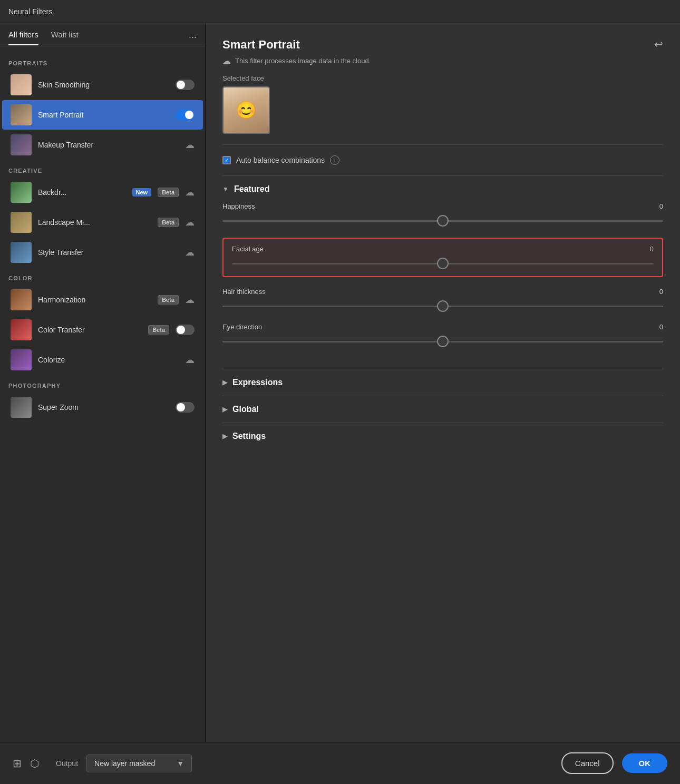 The width and height of the screenshot is (680, 784). I want to click on accordion-header-expressions: ▶ Expressions, so click(443, 383).